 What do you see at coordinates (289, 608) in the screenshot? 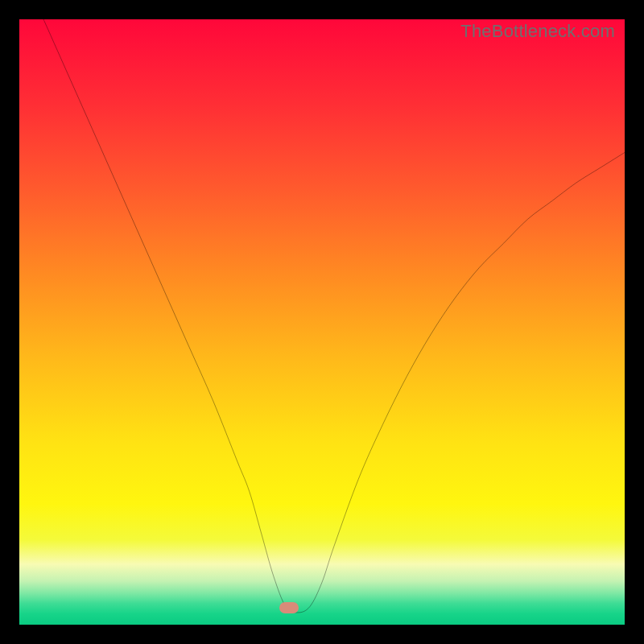
I see `optimum-marker` at bounding box center [289, 608].